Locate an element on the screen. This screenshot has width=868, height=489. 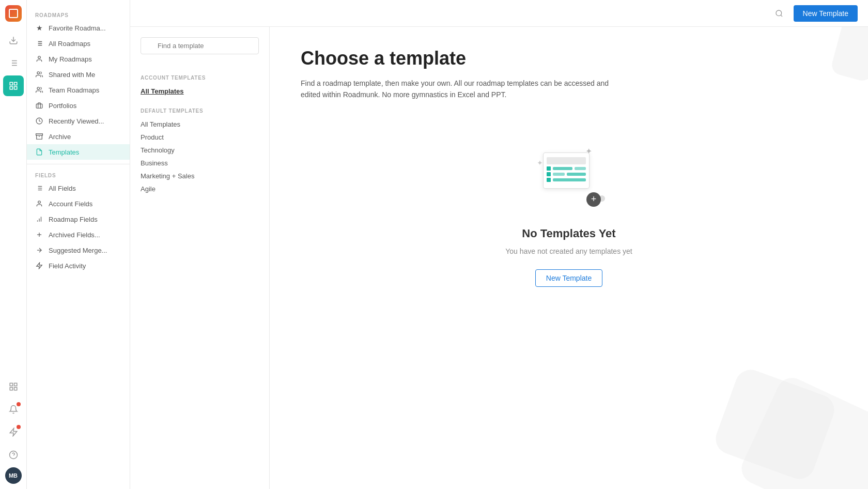
team-icon is located at coordinates (39, 90).